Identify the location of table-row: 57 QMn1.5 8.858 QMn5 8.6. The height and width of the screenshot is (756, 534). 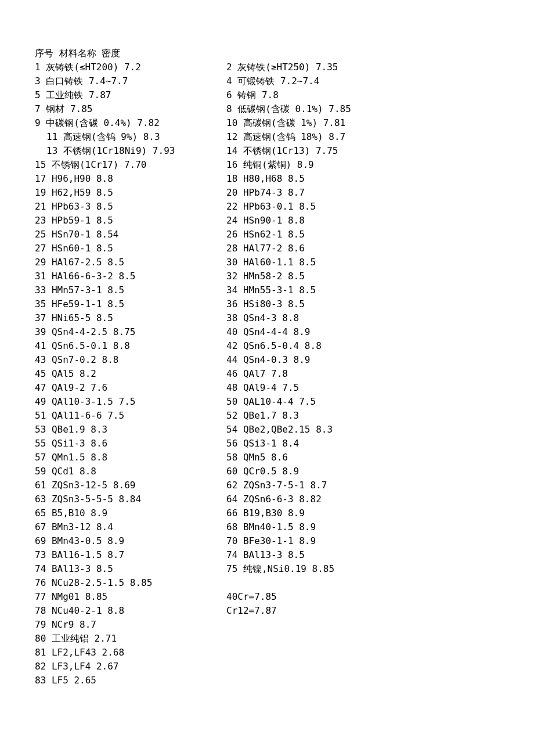
(267, 458).